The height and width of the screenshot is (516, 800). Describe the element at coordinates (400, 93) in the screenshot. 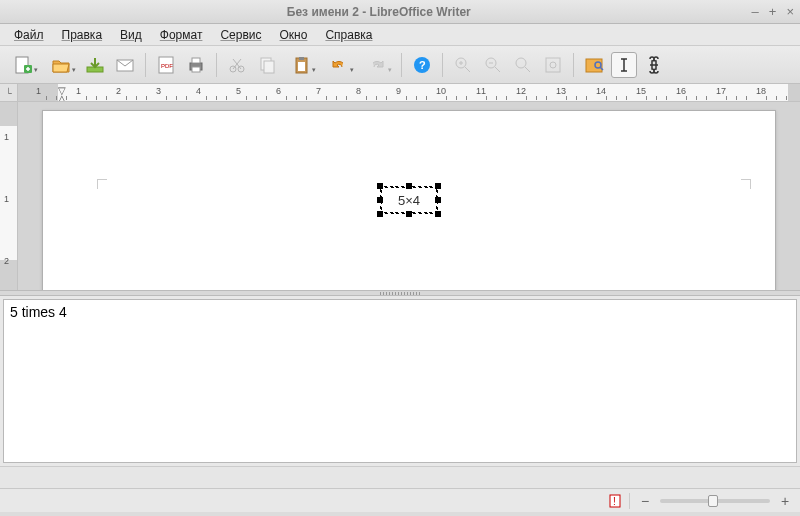

I see `horizontal-ruler-row: └ ▽ △ 1123456789101112131415161718` at that location.